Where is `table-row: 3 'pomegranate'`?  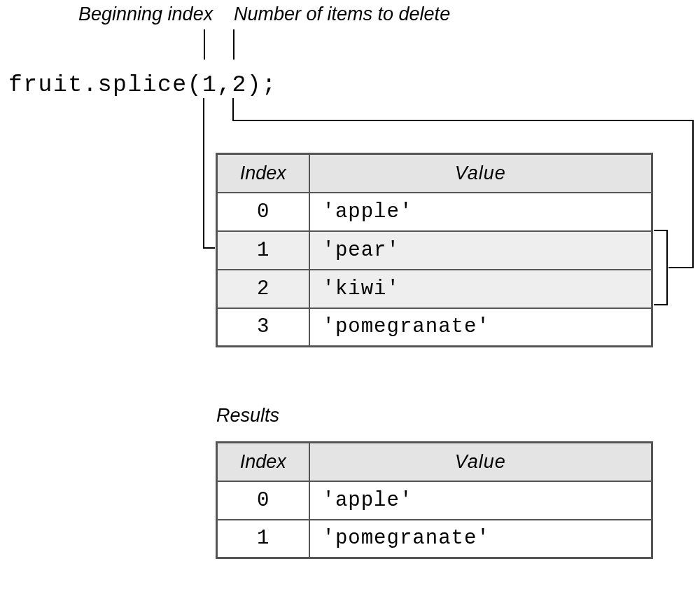
table-row: 3 'pomegranate' is located at coordinates (435, 328).